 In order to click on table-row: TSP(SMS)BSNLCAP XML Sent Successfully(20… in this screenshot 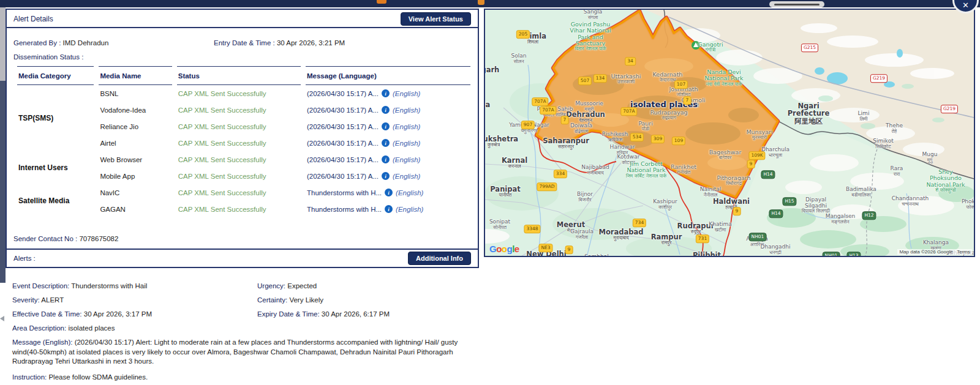, I will do `click(244, 93)`.